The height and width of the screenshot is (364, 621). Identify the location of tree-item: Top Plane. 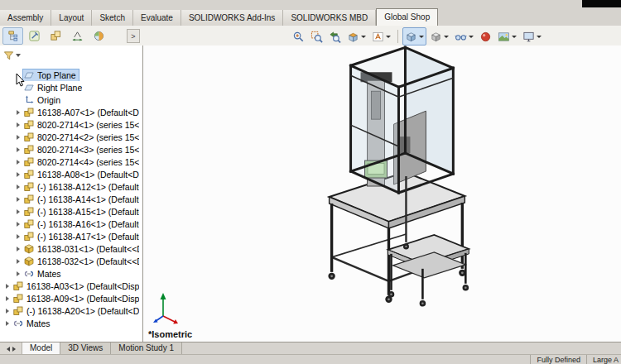
(71, 74).